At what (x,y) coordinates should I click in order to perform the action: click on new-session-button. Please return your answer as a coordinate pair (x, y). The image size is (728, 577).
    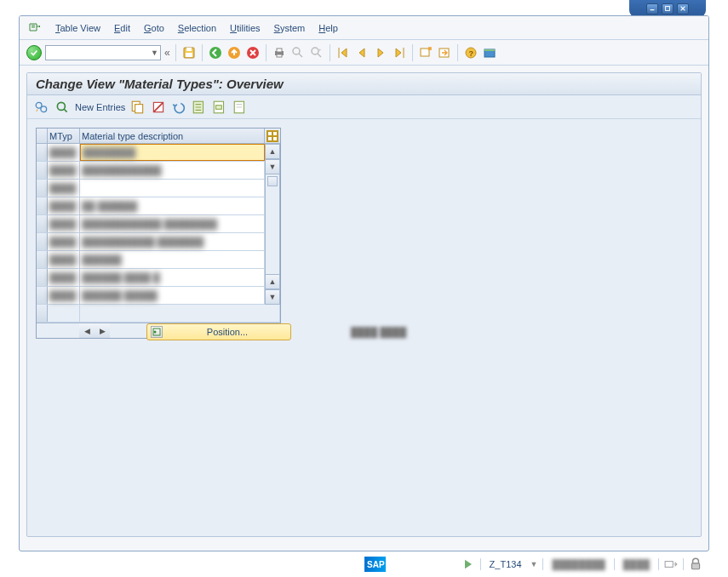
    Looking at the image, I should click on (426, 53).